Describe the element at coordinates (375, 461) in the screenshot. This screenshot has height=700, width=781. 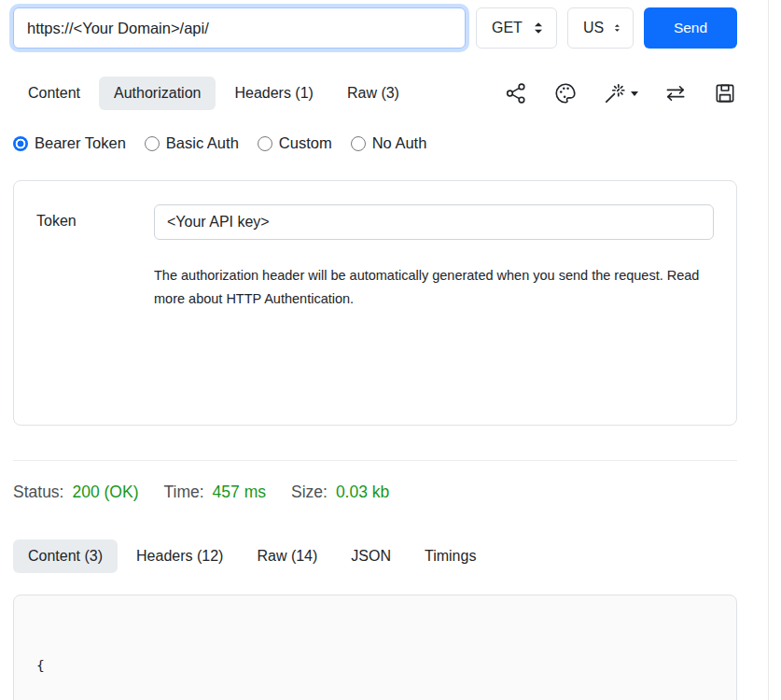
I see `section-divider` at that location.